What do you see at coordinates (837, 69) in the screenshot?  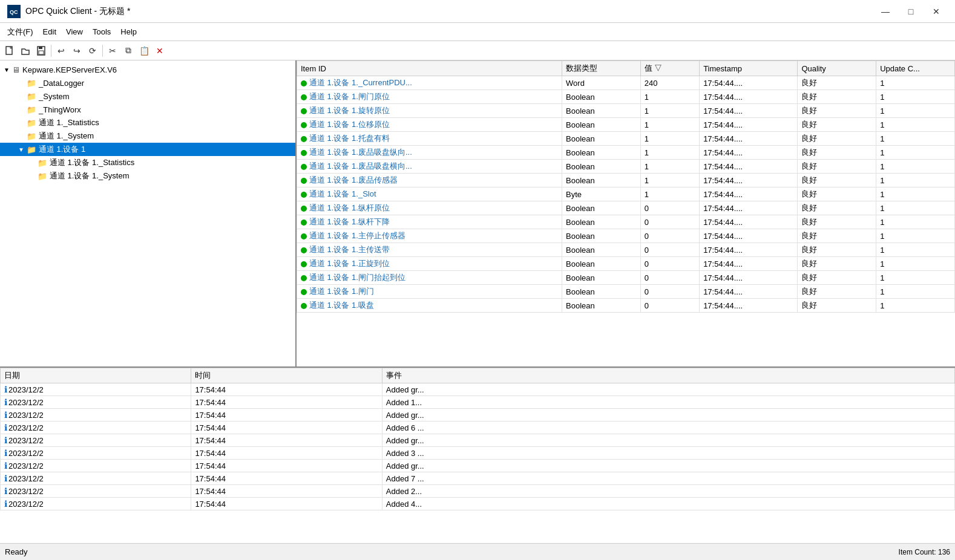 I see `col-header-quality: Quality` at bounding box center [837, 69].